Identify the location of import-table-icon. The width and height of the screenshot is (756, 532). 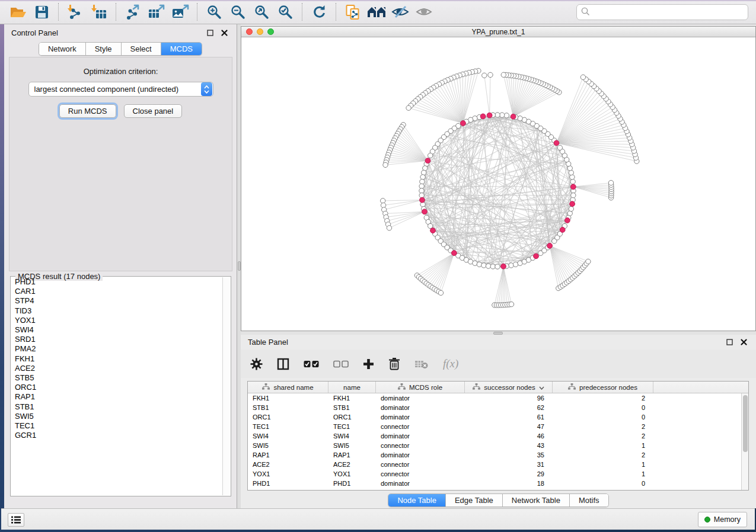
(99, 12).